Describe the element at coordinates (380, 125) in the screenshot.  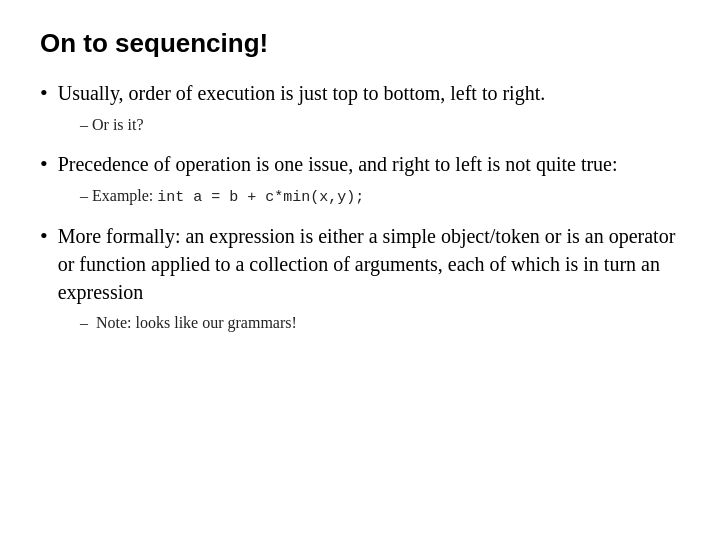
I see `sub-bullet-1: – Or is it?` at that location.